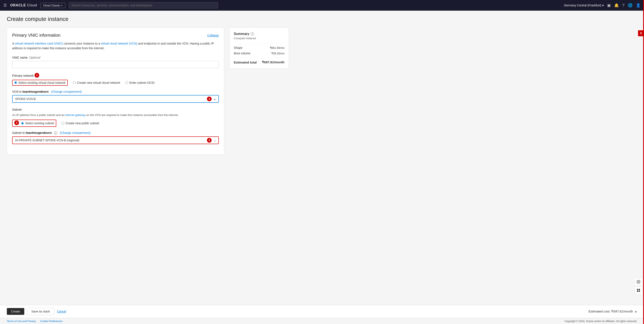 This screenshot has height=324, width=644. I want to click on vcn-select: SPOKE-VCN-B, so click(116, 99).